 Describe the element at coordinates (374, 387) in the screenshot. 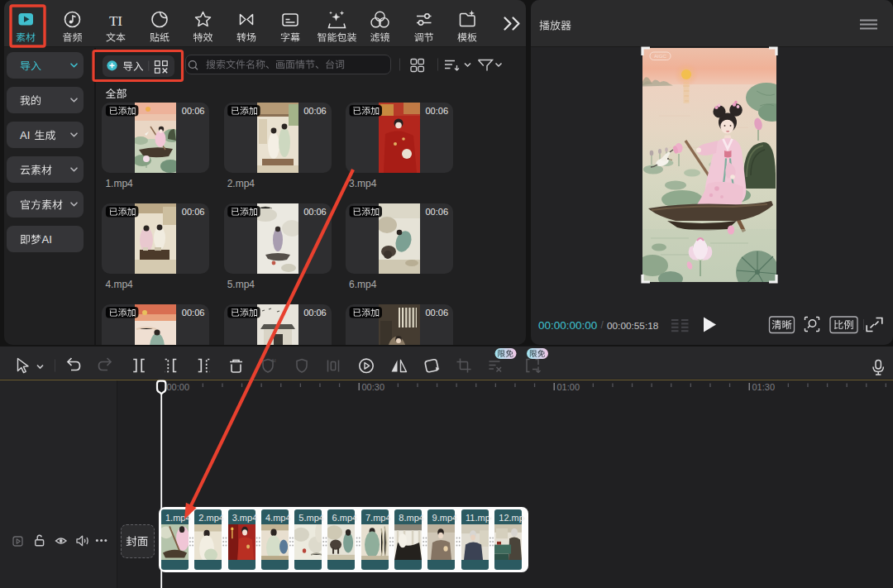

I see `svg-text: 00:30` at that location.